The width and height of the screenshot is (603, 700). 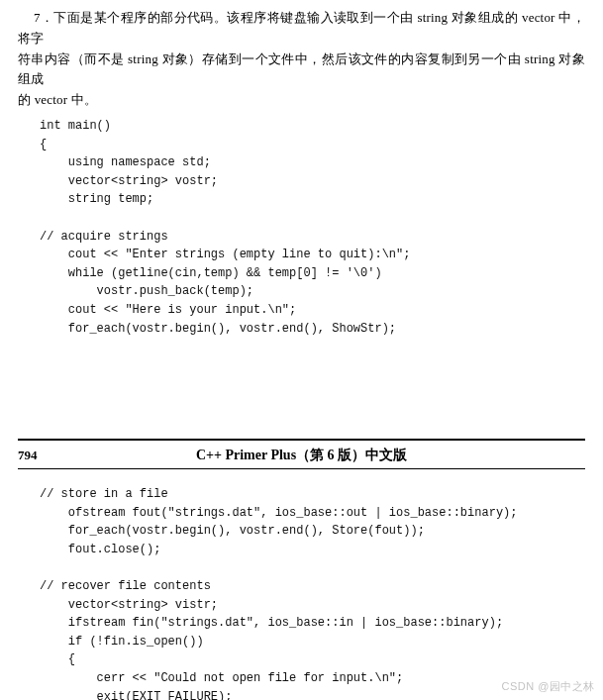 I want to click on question-line3: 的 vector 中。, so click(x=57, y=99).